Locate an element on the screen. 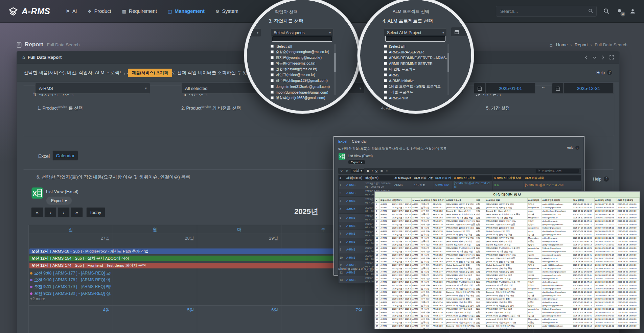 The image size is (644, 333). assignee-filter-input is located at coordinates (302, 39).